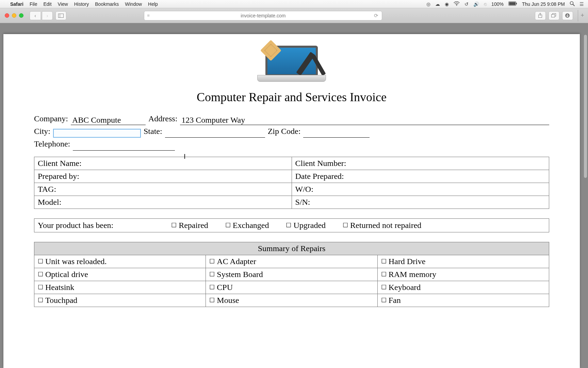  I want to click on city-label: City:, so click(42, 132).